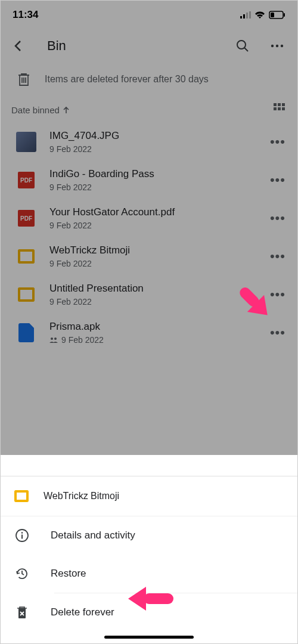 This screenshot has width=298, height=644. Describe the element at coordinates (260, 15) in the screenshot. I see `wifi-icon` at that location.